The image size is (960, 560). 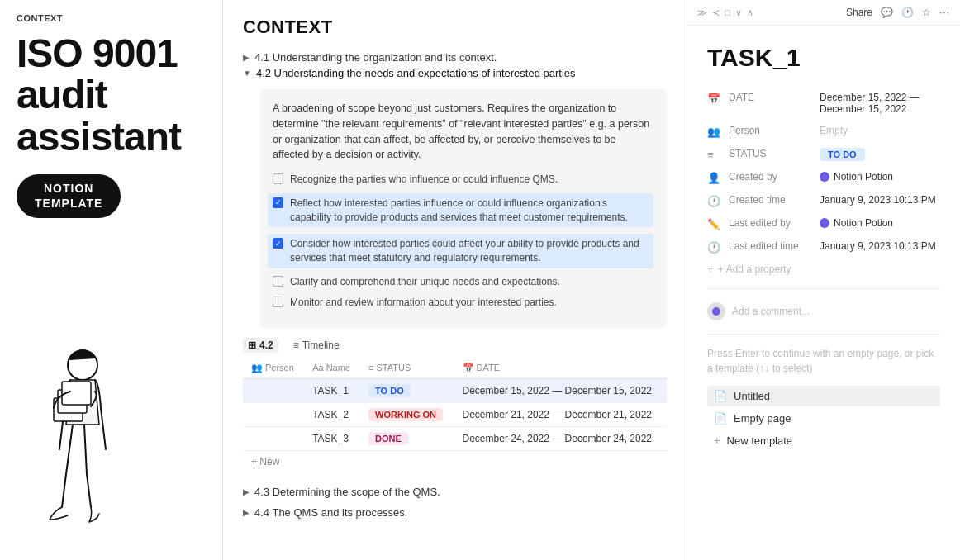 I want to click on star-icon: ☆, so click(x=927, y=12).